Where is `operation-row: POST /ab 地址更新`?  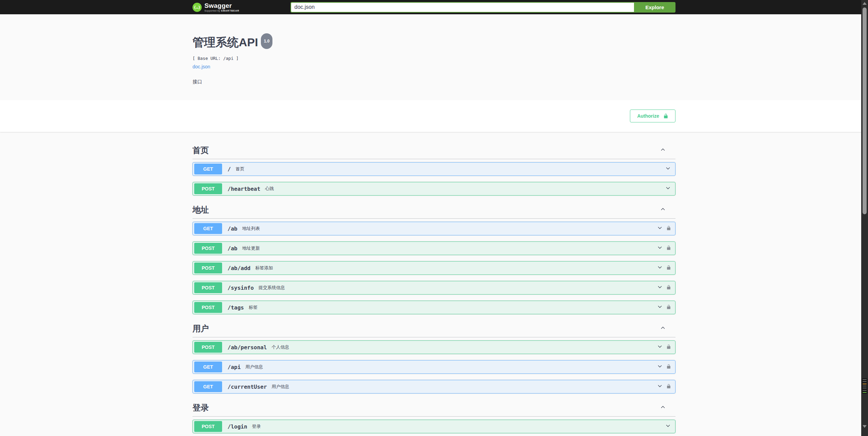 operation-row: POST /ab 地址更新 is located at coordinates (434, 248).